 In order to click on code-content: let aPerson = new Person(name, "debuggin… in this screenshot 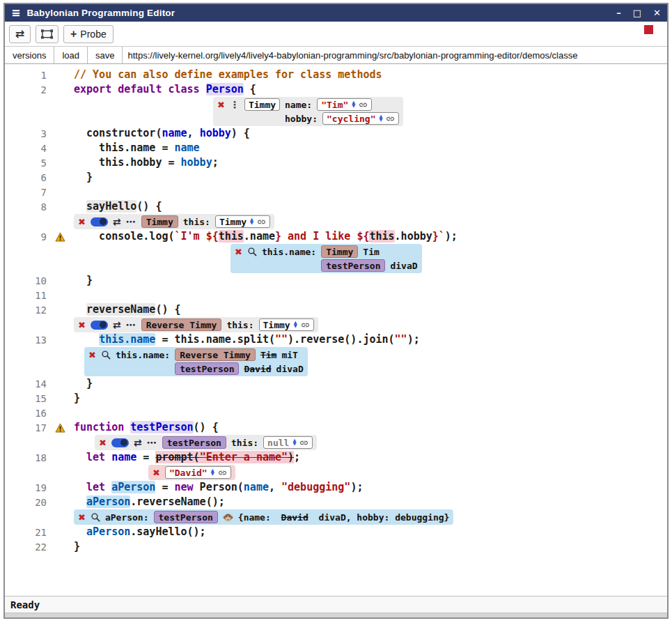, I will do `click(219, 488)`.